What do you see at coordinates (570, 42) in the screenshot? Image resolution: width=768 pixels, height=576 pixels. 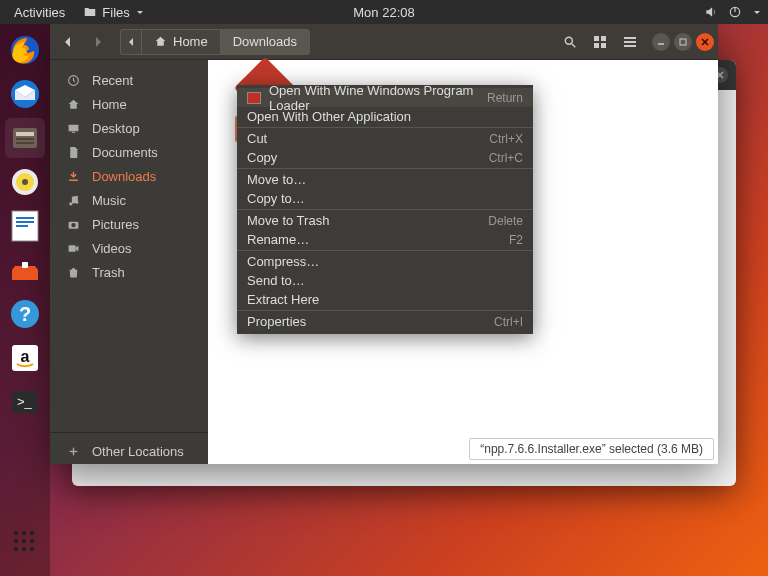 I see `search-button` at bounding box center [570, 42].